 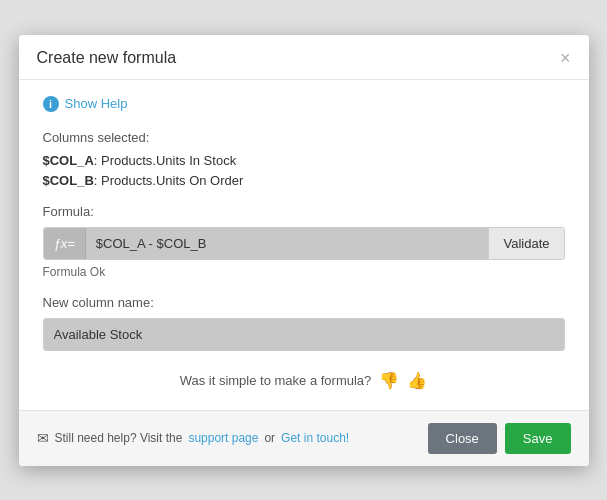 I want to click on feedback-row: Was it simple to make a formula? 👎 👍, so click(x=304, y=380).